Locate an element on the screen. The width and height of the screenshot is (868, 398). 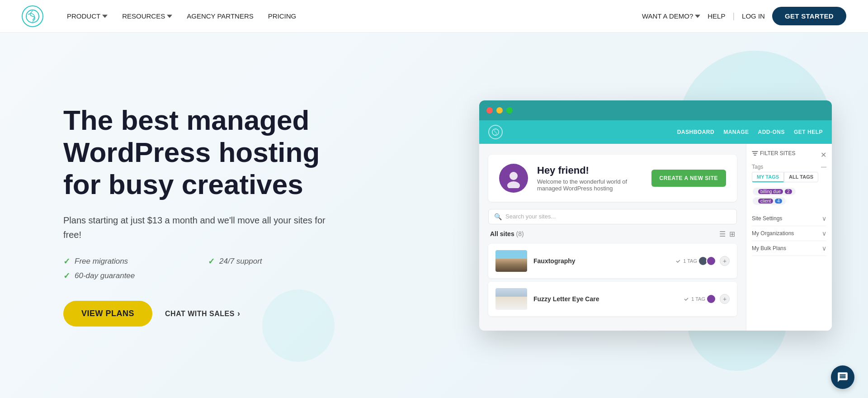
expand-icon-settings: ∨ is located at coordinates (824, 218).